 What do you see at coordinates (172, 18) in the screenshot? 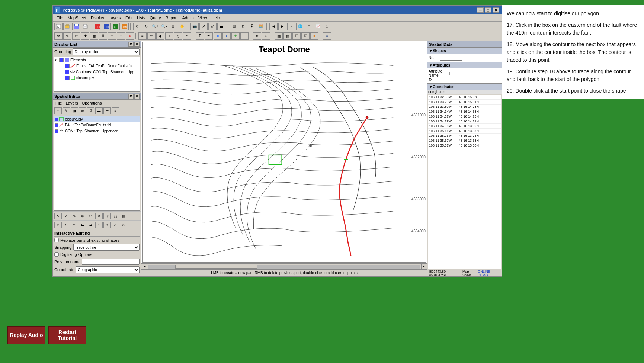
I see `menu-report: Report` at bounding box center [172, 18].